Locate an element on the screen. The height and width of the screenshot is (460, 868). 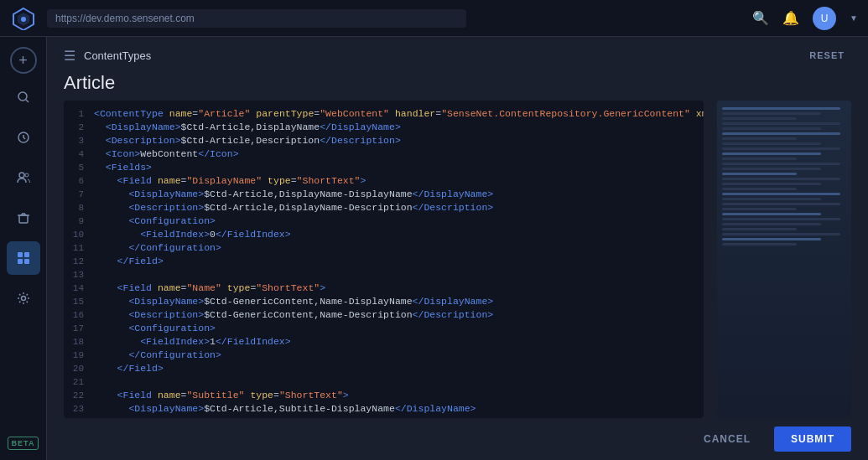
chevron-down-icon: ▼ is located at coordinates (854, 18).